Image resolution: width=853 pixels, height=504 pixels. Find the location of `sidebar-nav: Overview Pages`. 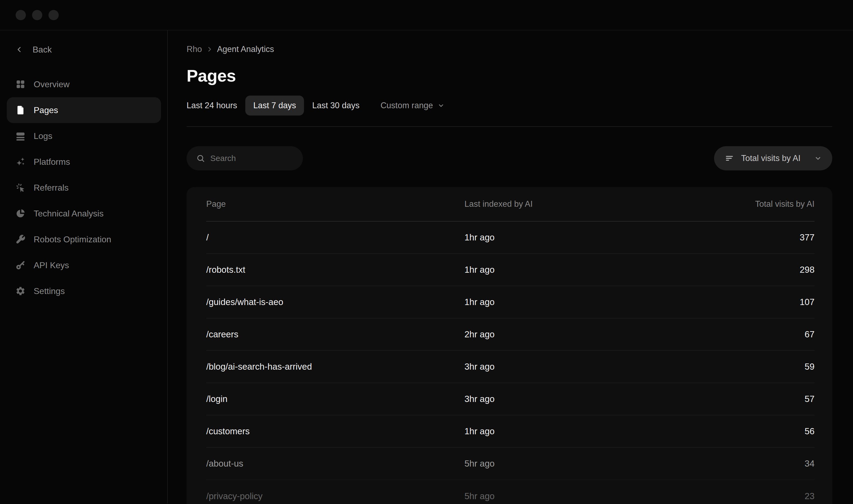

sidebar-nav: Overview Pages is located at coordinates (84, 187).